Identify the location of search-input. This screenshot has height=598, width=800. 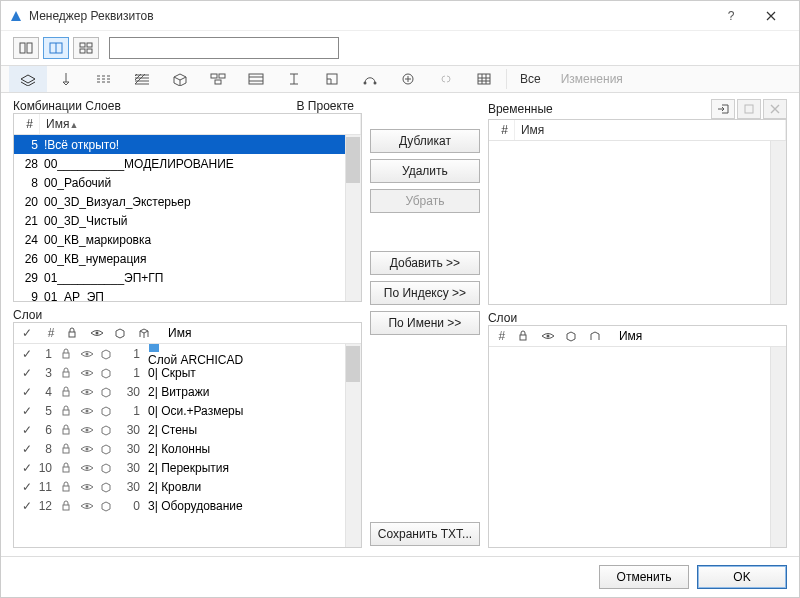
(224, 48).